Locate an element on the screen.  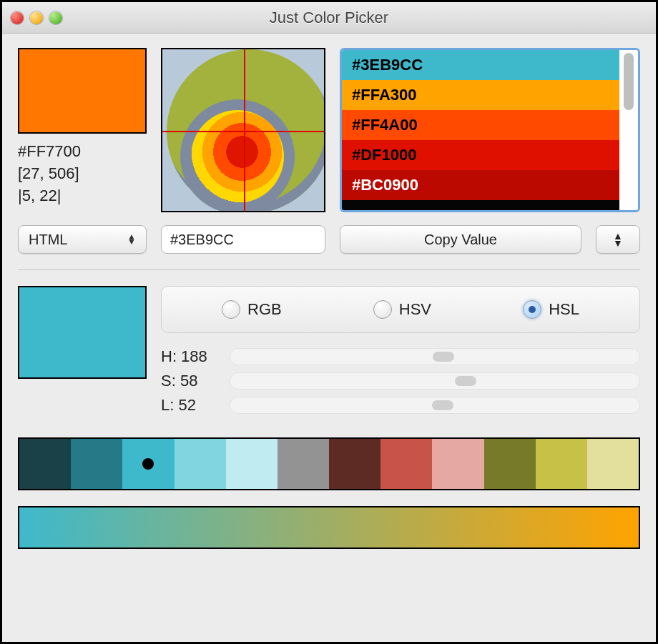
mode-radio-label: RGB is located at coordinates (265, 309).